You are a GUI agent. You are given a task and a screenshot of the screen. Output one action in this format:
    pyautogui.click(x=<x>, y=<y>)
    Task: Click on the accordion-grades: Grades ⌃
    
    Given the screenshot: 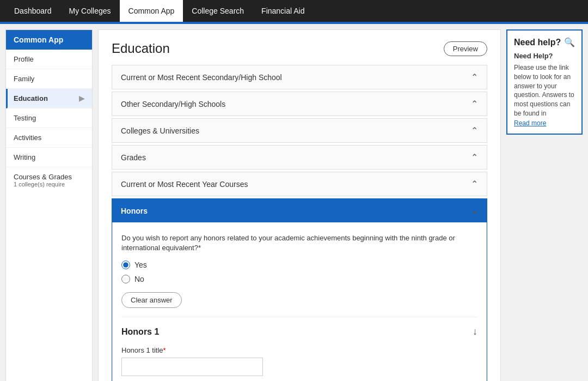 What is the action you would take?
    pyautogui.click(x=299, y=157)
    